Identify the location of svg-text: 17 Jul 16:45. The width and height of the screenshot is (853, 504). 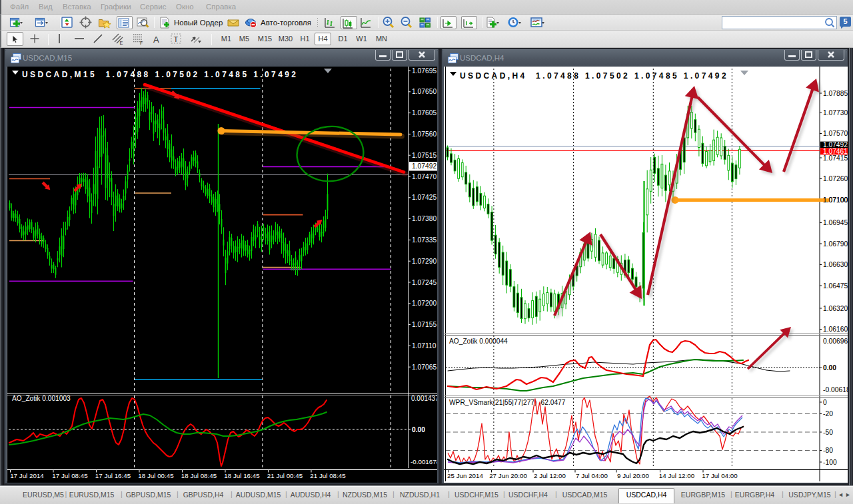
(113, 475).